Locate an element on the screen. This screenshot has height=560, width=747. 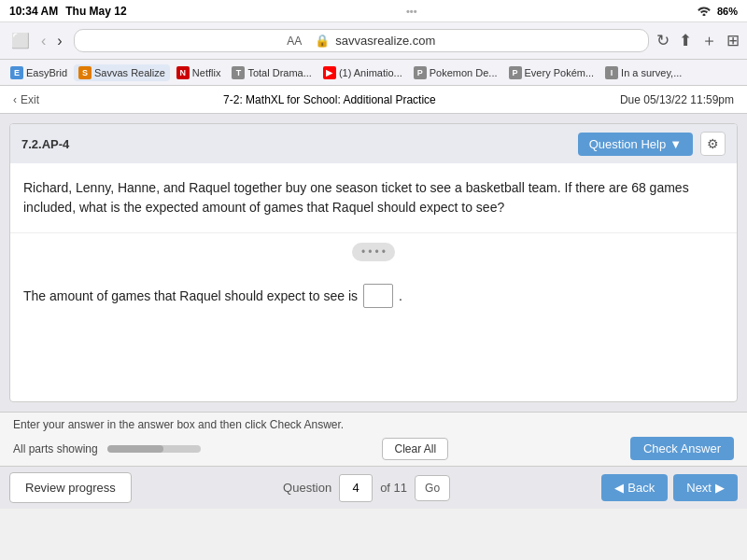
status-bar: 10:34 AM Thu May 12 ••• 86% is located at coordinates (374, 11).